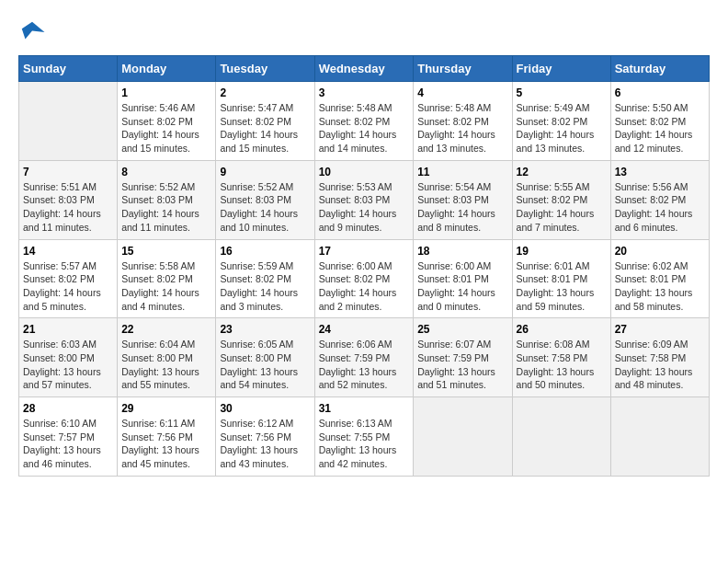 The height and width of the screenshot is (563, 728). What do you see at coordinates (166, 443) in the screenshot?
I see `day-info: Sunrise: 6:11 AM Sunset: 7:56 PM Dayligh…` at bounding box center [166, 443].